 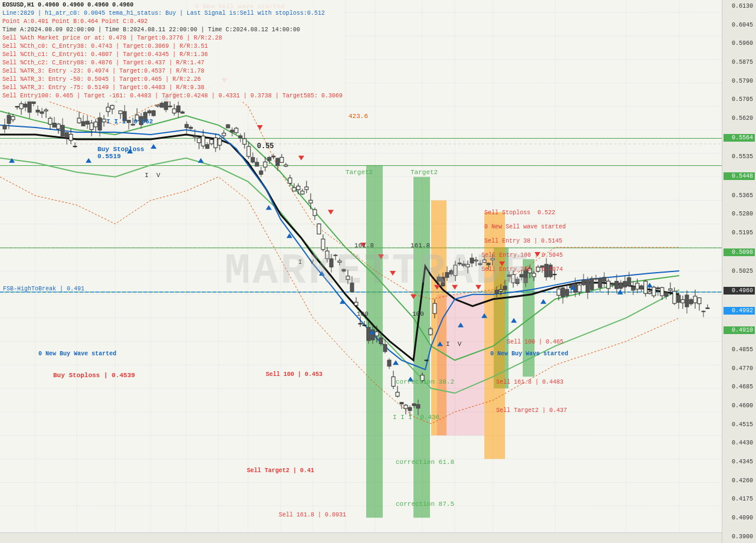 I want to click on price-0496: 0.4960, so click(x=739, y=290).